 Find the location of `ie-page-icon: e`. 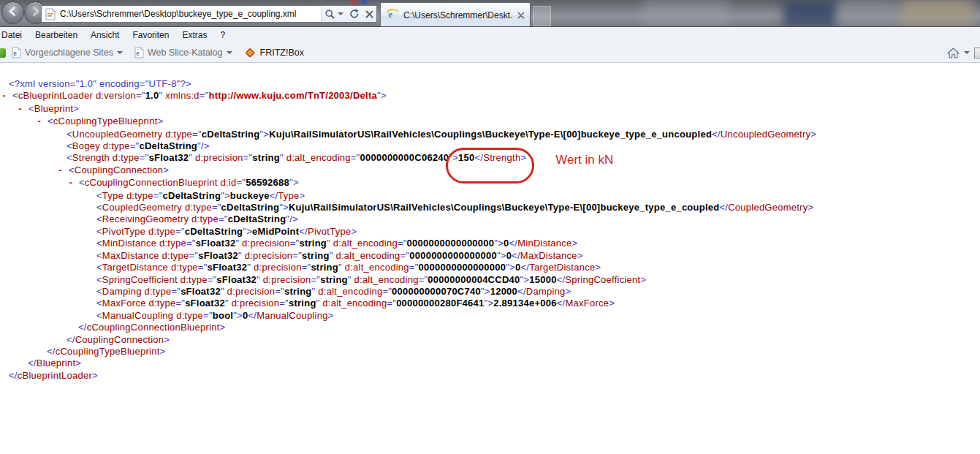

ie-page-icon: e is located at coordinates (16, 53).